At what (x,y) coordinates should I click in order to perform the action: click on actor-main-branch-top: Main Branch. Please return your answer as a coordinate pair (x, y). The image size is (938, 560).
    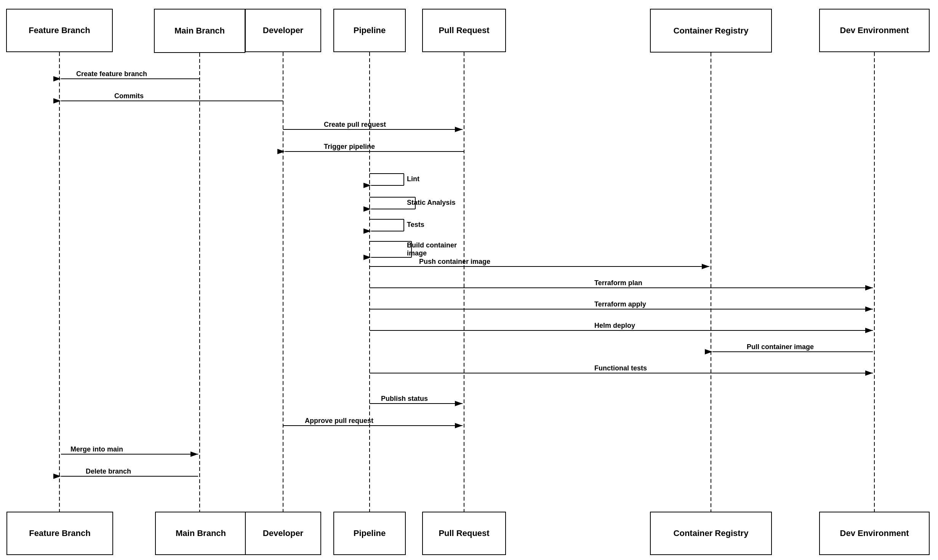
    Looking at the image, I should click on (200, 31).